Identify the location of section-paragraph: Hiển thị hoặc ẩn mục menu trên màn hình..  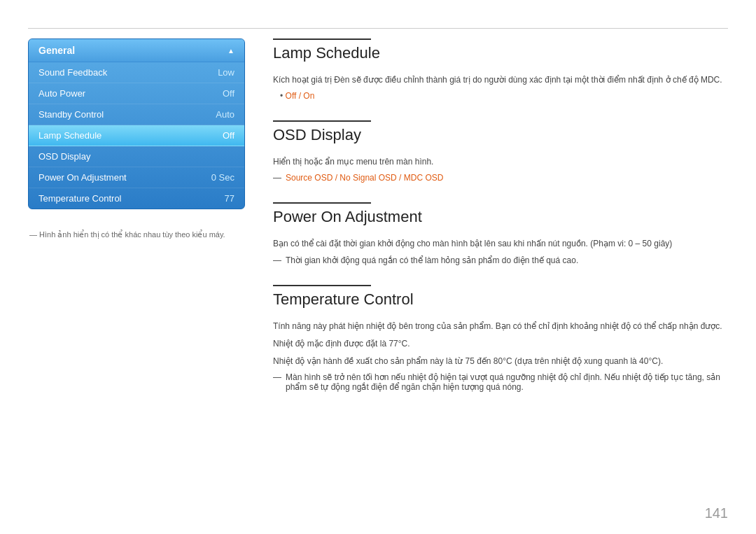
(500, 162).